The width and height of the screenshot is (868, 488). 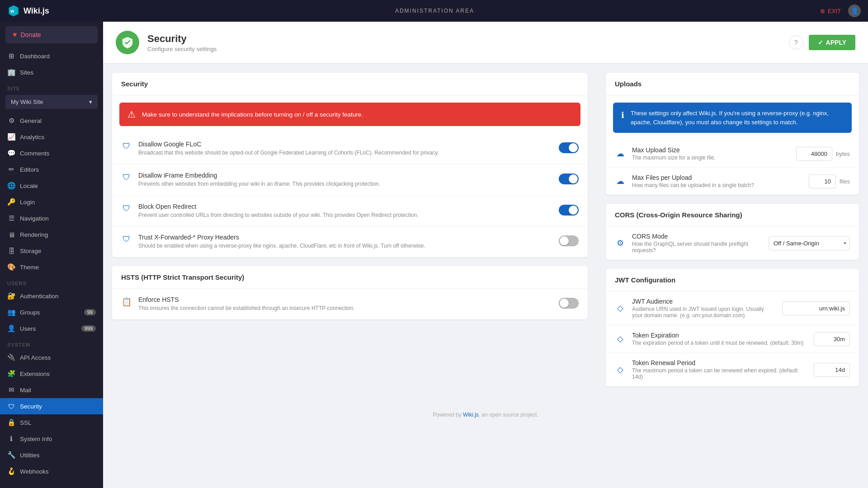 I want to click on sidebar-item-api-access: 🔌 API Access, so click(x=52, y=357).